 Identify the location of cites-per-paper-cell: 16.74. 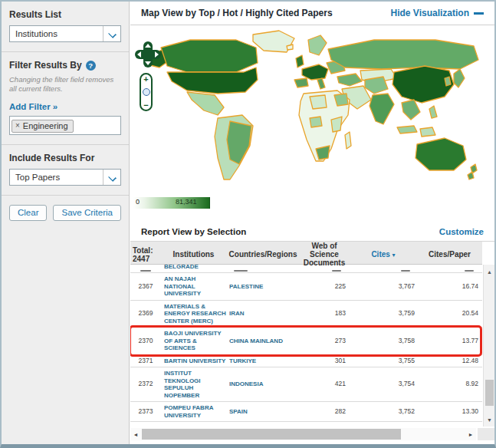
(449, 287).